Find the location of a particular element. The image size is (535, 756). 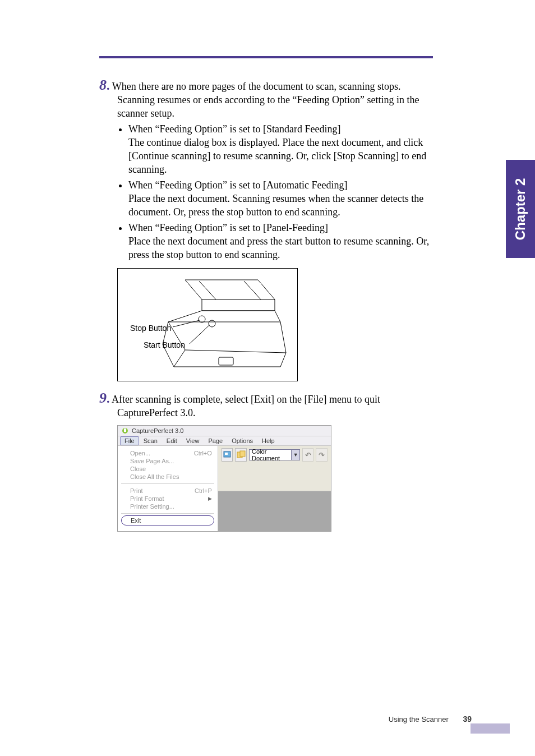

toolbar-batch-icon is located at coordinates (241, 455).